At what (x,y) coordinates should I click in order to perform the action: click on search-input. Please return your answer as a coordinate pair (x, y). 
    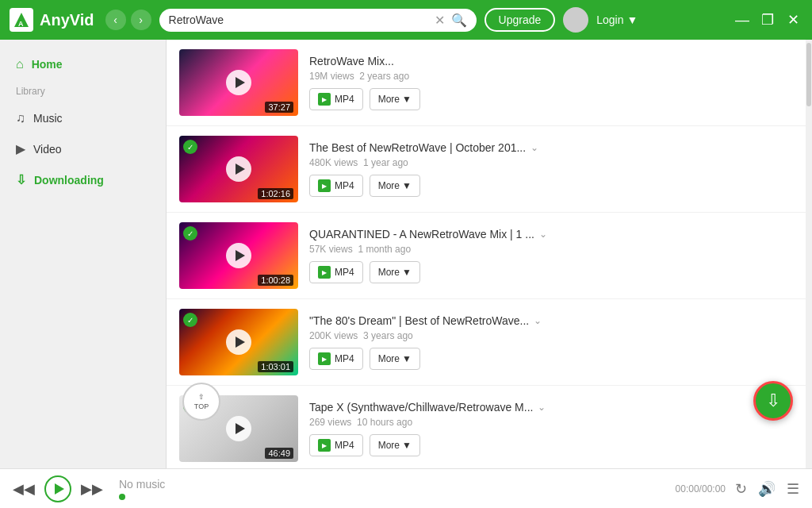
    Looking at the image, I should click on (298, 20).